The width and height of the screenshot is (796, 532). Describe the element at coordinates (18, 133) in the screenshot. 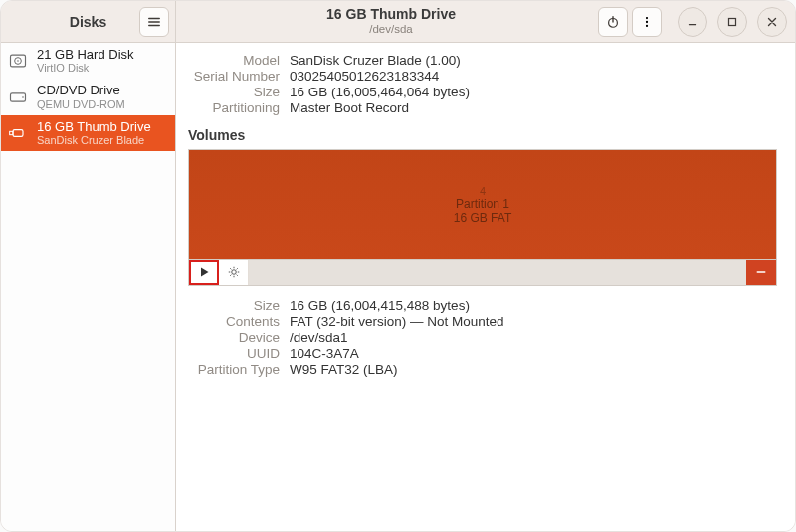

I see `usb-icon` at that location.